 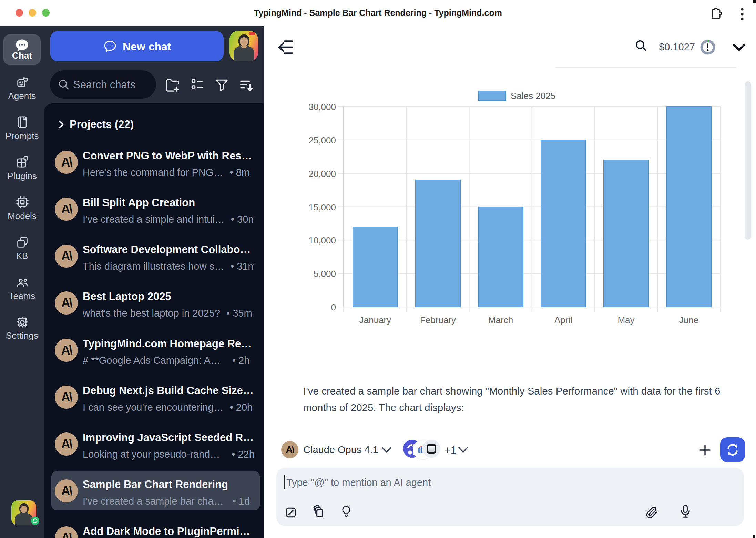 What do you see at coordinates (376, 320) in the screenshot?
I see `svg-text: January` at bounding box center [376, 320].